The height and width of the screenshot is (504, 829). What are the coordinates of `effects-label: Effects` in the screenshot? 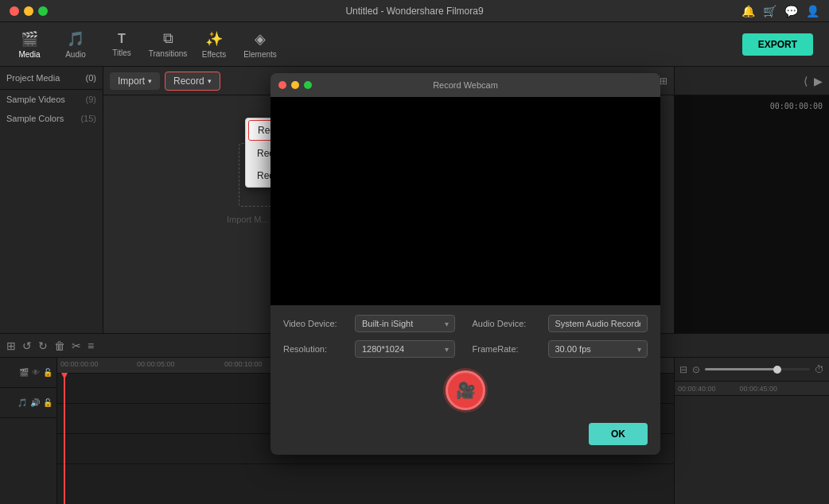 It's located at (214, 54).